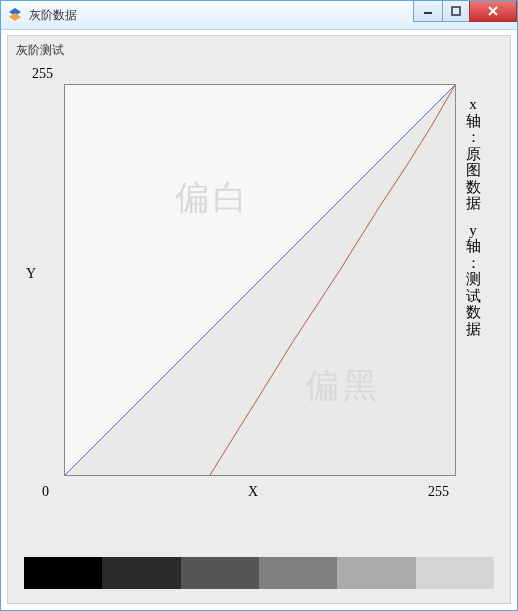 The width and height of the screenshot is (518, 611). I want to click on legend-char: 试, so click(473, 296).